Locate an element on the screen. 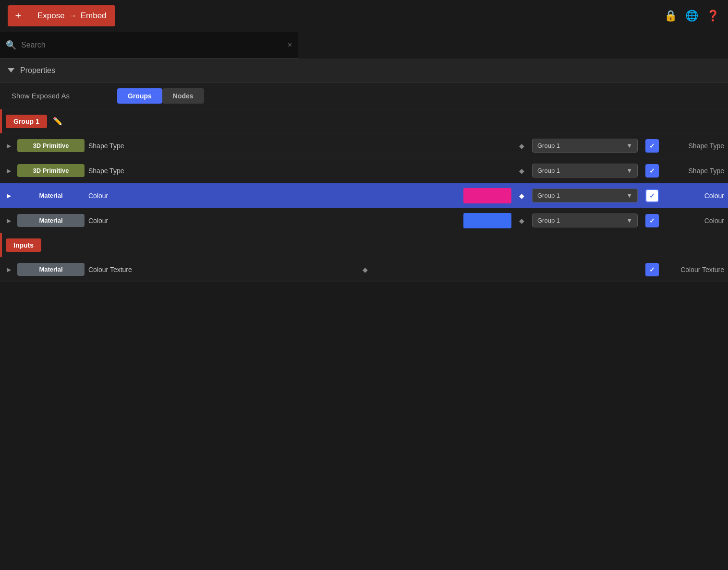 Image resolution: width=728 pixels, height=570 pixels. search-bar: 🔍 × is located at coordinates (149, 45).